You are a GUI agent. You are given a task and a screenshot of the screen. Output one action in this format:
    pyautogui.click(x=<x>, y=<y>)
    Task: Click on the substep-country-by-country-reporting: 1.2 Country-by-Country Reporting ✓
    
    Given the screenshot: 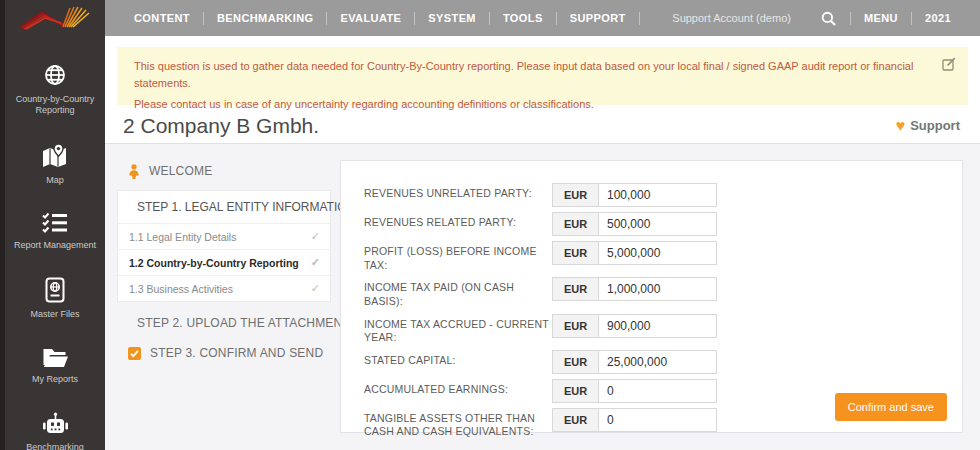 What is the action you would take?
    pyautogui.click(x=224, y=262)
    